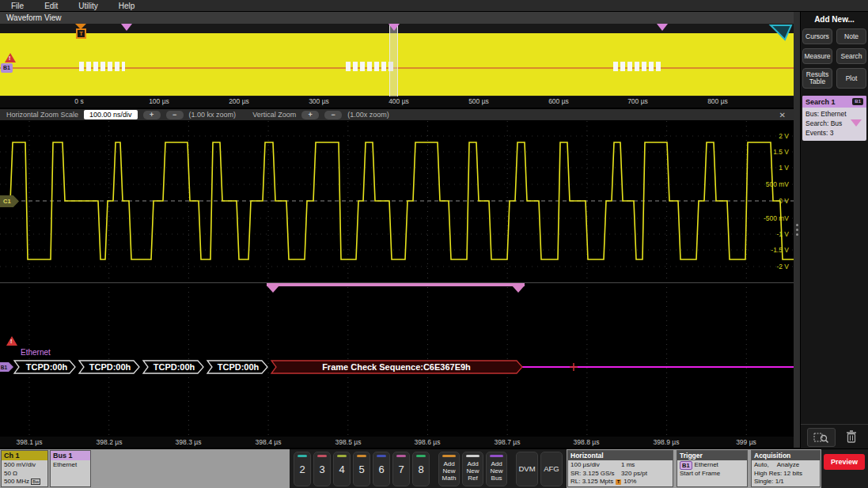  What do you see at coordinates (427, 442) in the screenshot?
I see `axis-tick: 398.6 µs` at bounding box center [427, 442].